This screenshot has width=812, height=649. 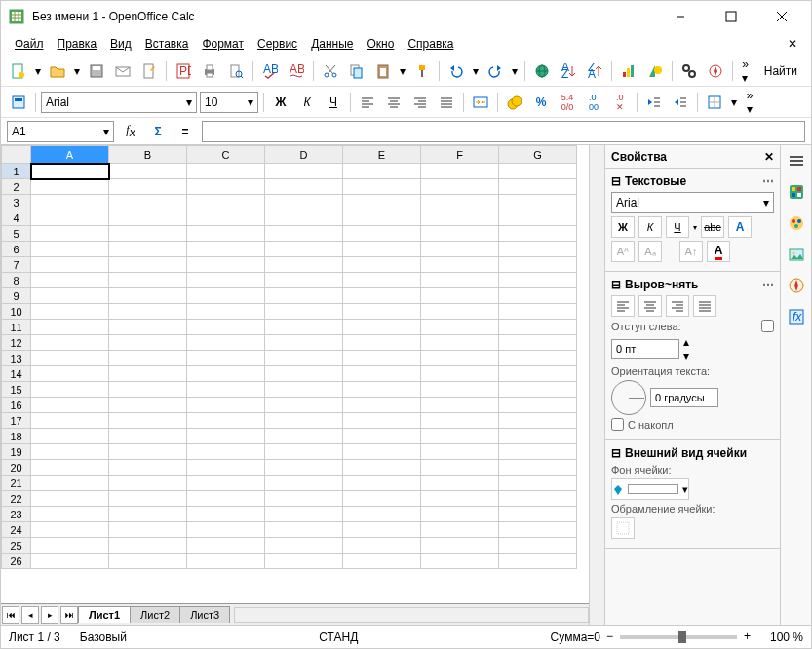 What do you see at coordinates (403, 71) in the screenshot?
I see `paste-dropdown: ▾` at bounding box center [403, 71].